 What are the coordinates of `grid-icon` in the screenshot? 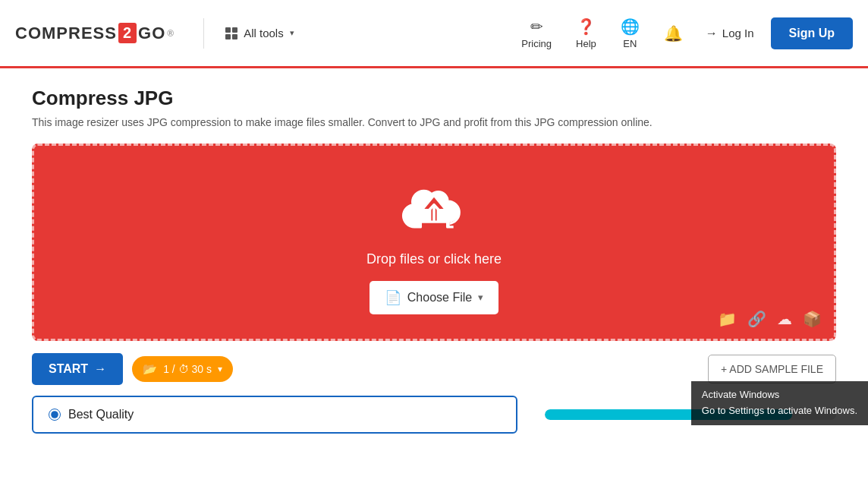 It's located at (231, 33).